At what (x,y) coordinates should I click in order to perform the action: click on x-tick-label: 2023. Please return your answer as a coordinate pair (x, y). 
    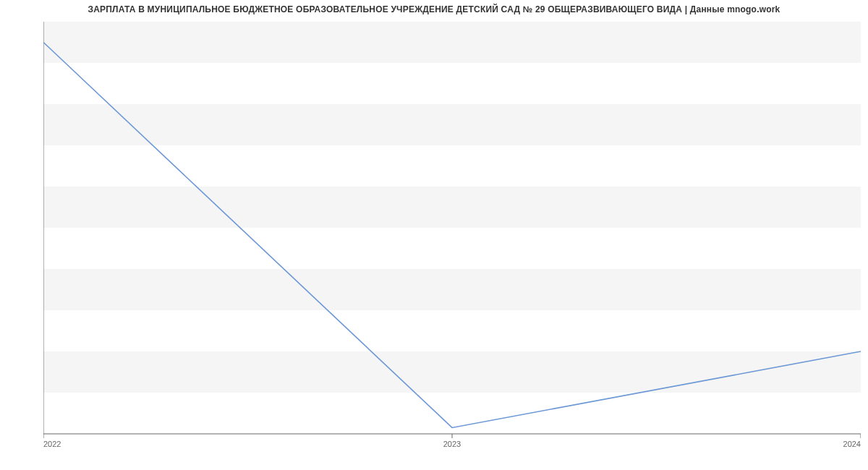
    Looking at the image, I should click on (452, 444).